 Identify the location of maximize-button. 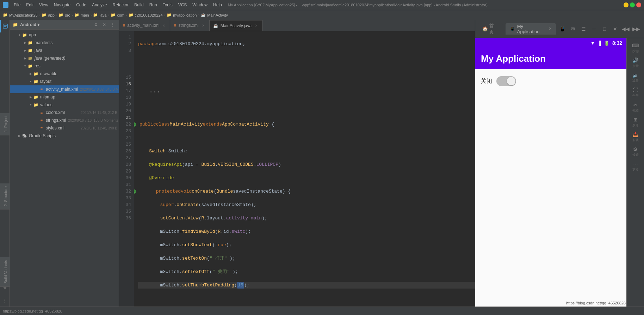
(632, 5).